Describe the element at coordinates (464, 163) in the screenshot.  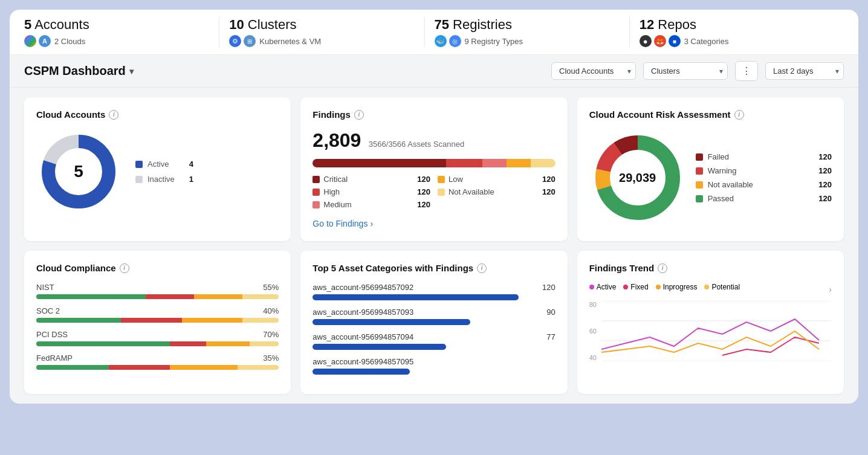
I see `high-bar-segment` at that location.